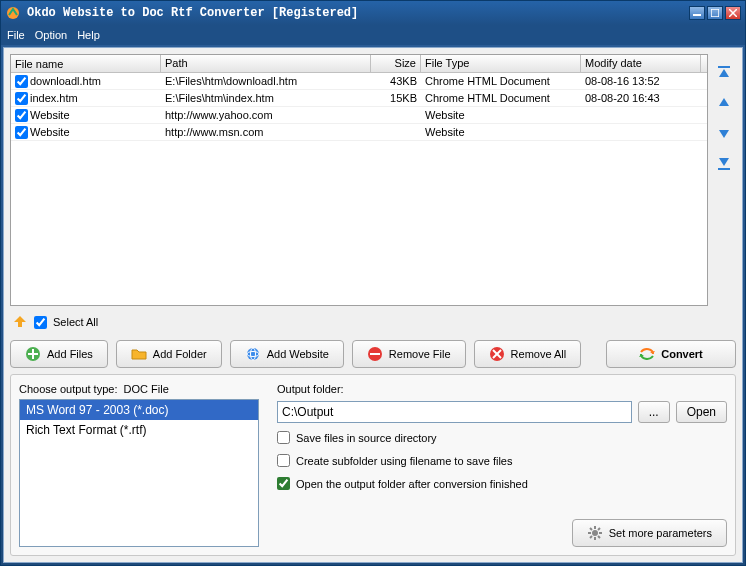 This screenshot has height=566, width=746. What do you see at coordinates (539, 354) in the screenshot?
I see `remove-all-label: Remove All` at bounding box center [539, 354].